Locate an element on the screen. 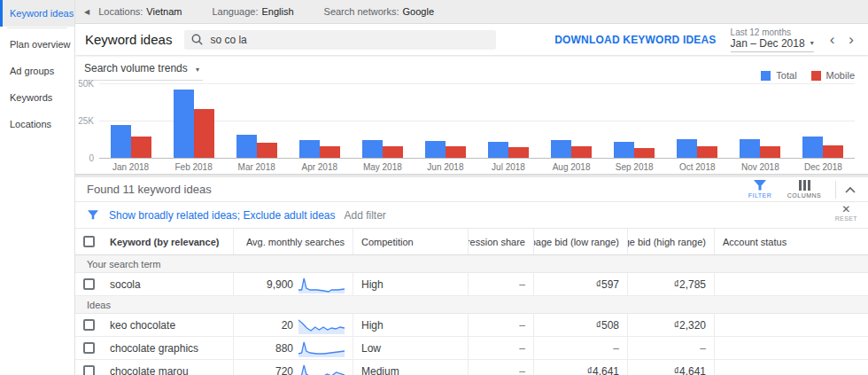 The height and width of the screenshot is (375, 868). legend-item-total: Total is located at coordinates (779, 75).